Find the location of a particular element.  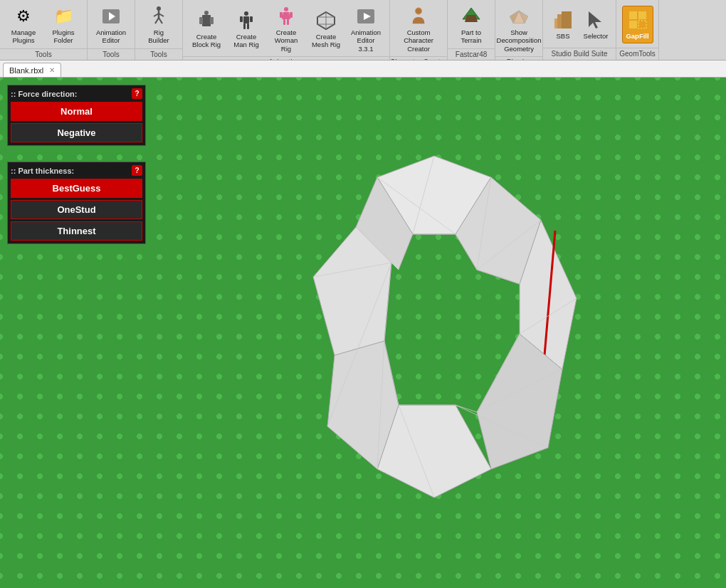

toolbar-group-geomtools-label: GeomTools is located at coordinates (638, 54).